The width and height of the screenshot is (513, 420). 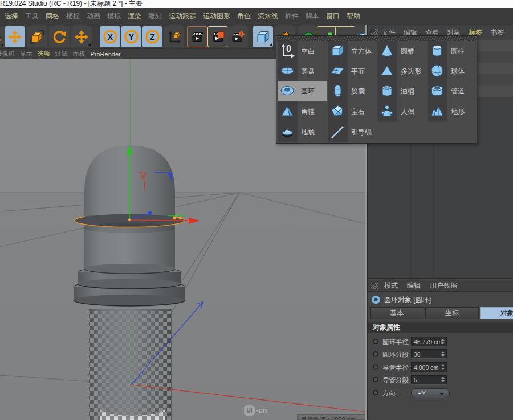 What do you see at coordinates (443, 286) in the screenshot?
I see `attr-menu-userdata: 用户数据` at bounding box center [443, 286].